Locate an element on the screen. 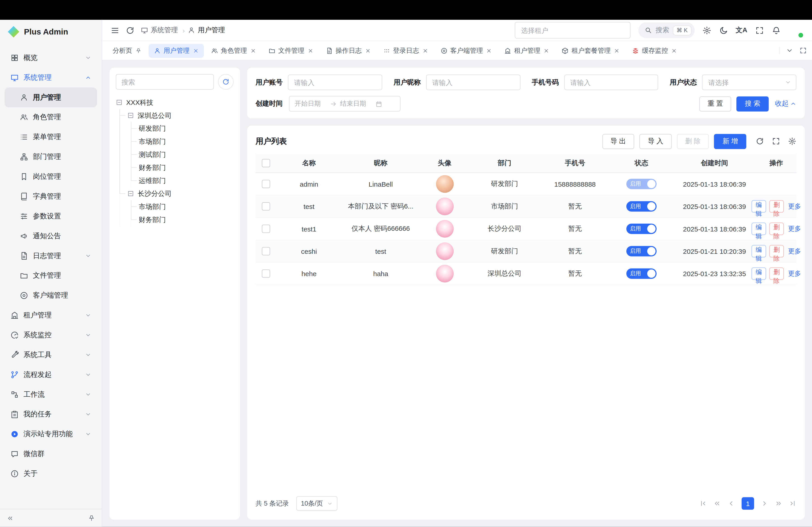 The width and height of the screenshot is (812, 527). import-button: 导 入 is located at coordinates (655, 141).